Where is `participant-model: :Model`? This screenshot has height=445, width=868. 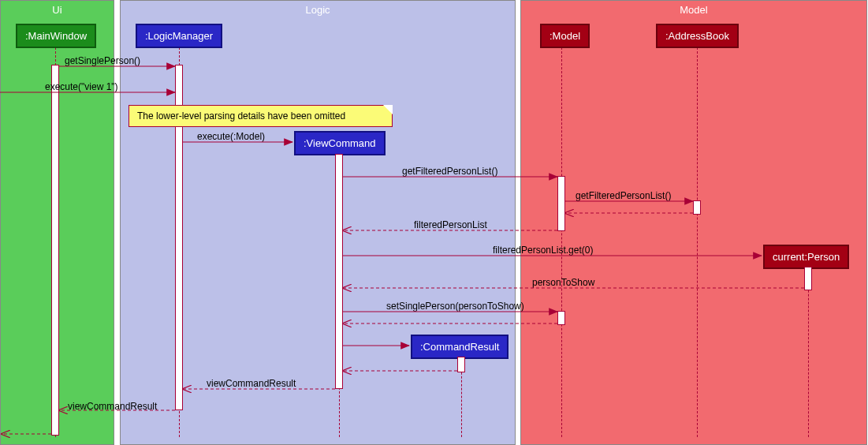
participant-model: :Model is located at coordinates (564, 36).